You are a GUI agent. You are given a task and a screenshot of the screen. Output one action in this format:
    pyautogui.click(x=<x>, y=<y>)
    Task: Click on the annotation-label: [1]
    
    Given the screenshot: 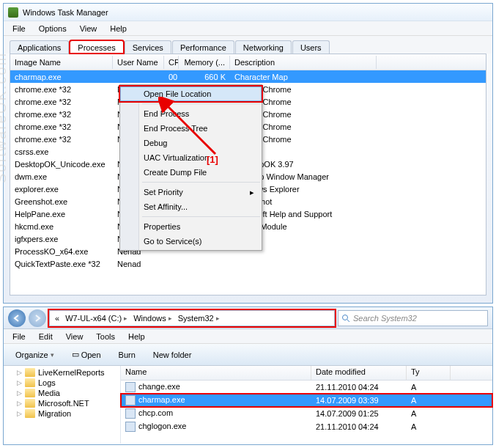 What is the action you would take?
    pyautogui.click(x=212, y=160)
    